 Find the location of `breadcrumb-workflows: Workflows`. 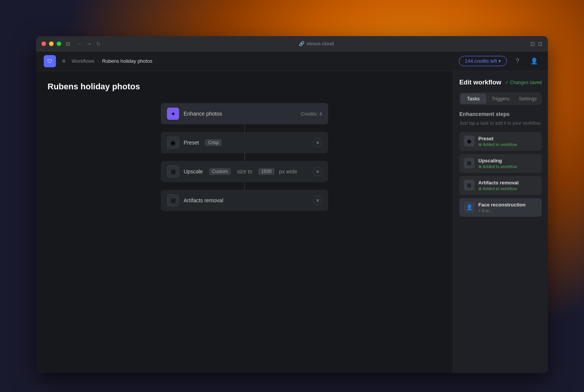

breadcrumb-workflows: Workflows is located at coordinates (83, 61).